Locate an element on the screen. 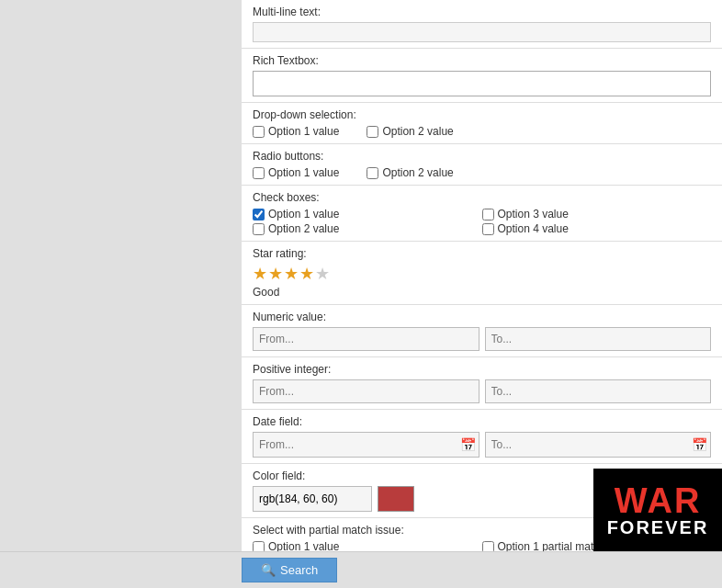 This screenshot has height=588, width=722. calendar-from-icon: 📅 is located at coordinates (468, 445).